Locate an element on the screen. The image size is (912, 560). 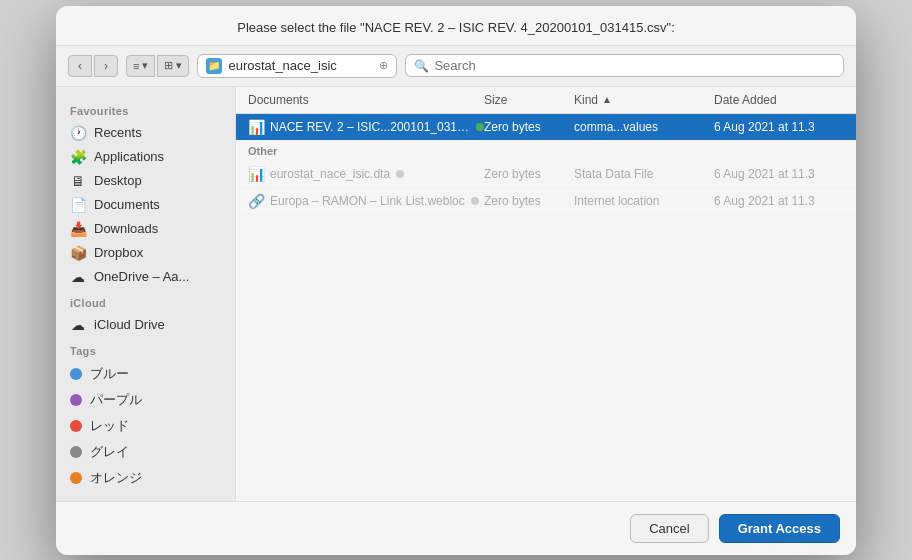
chevron-down-icon2 is located at coordinates (179, 66).